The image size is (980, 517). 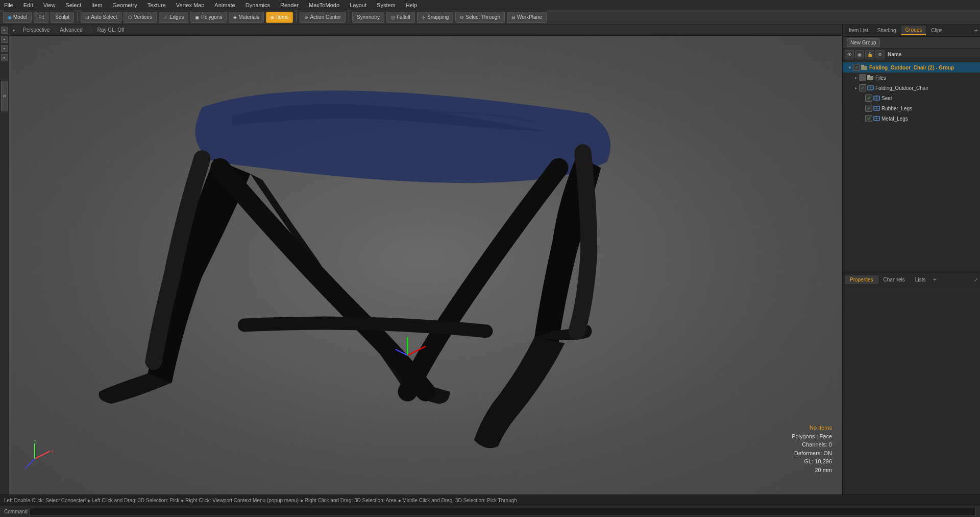 I want to click on menu-render: Render, so click(x=289, y=5).